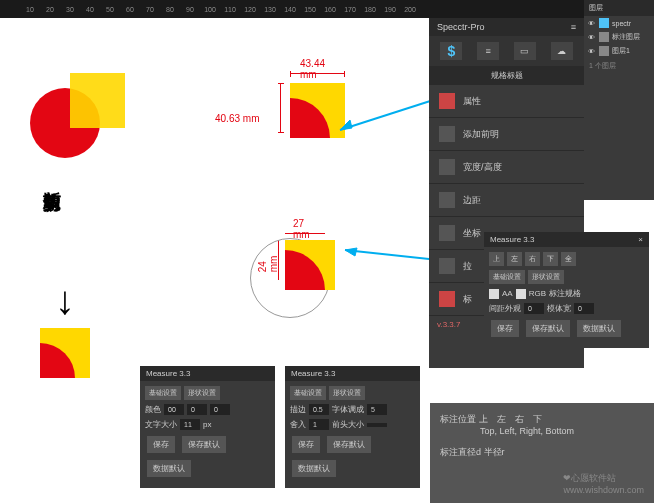 The height and width of the screenshot is (503, 654). Describe the element at coordinates (352, 427) in the screenshot. I see `measure-panel-2: Measure 3.3 基础设置形状设置 描边0.5字体调成5 舍入1前头大小 …` at that location.